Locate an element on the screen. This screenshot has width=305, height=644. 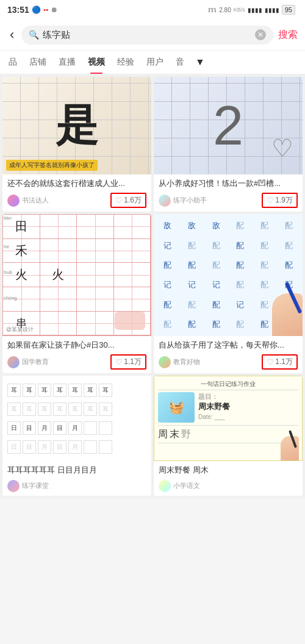
video-card-5: 耳 耳 耳 耳 耳 耳 耳 耳 耳 耳 耳 耳 耳 耳 is located at coordinates (77, 435).